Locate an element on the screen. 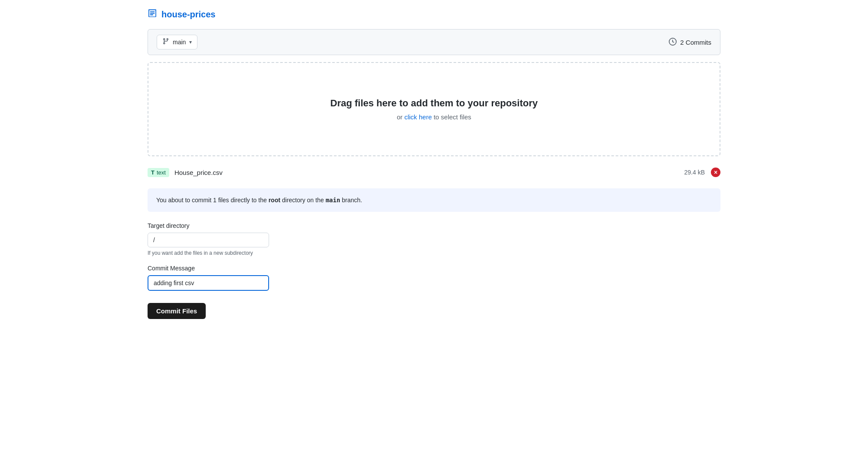 This screenshot has height=467, width=868. click-here-link: click here is located at coordinates (418, 117).